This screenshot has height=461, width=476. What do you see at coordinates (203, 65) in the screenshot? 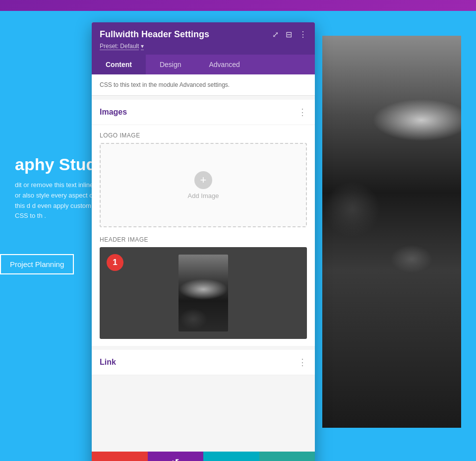
I see `modal-tabs: Content Design Advanced` at bounding box center [203, 65].